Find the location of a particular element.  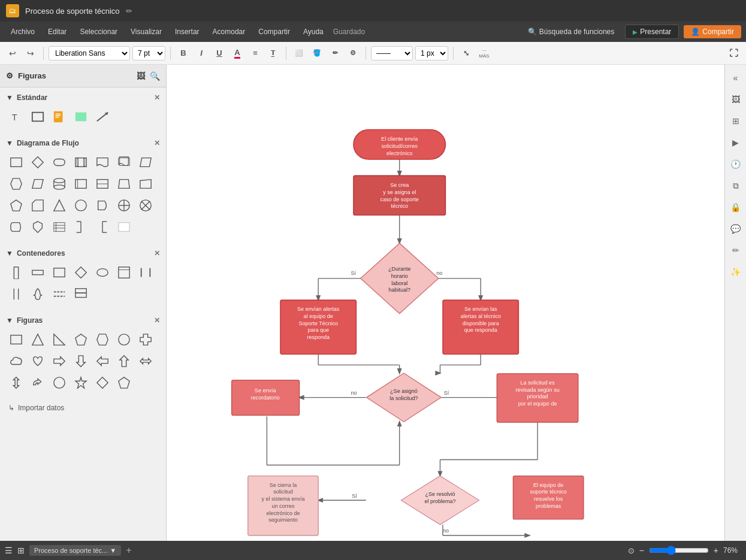

fig-triangle is located at coordinates (38, 340).